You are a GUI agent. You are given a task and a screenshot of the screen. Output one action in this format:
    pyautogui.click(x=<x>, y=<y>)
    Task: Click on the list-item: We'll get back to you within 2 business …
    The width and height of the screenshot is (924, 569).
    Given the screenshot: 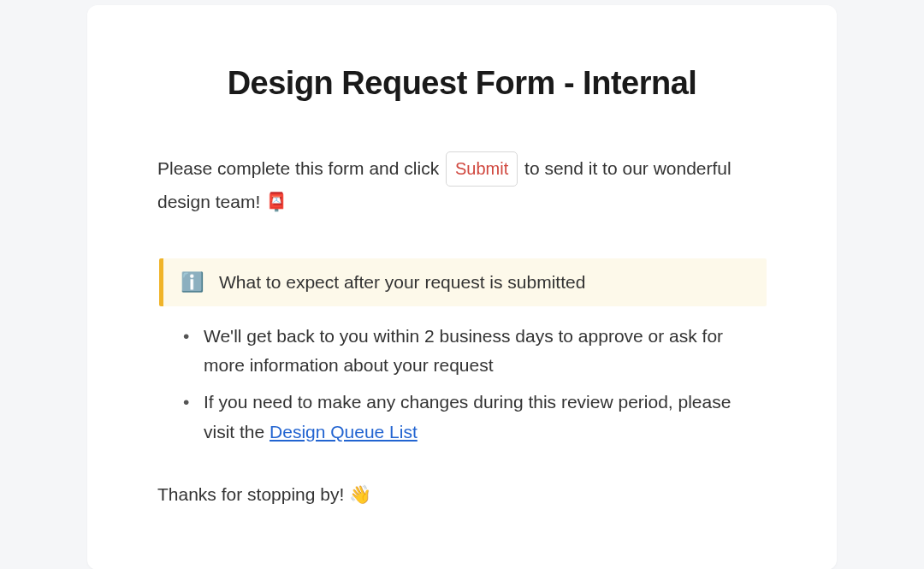 What is the action you would take?
    pyautogui.click(x=473, y=351)
    